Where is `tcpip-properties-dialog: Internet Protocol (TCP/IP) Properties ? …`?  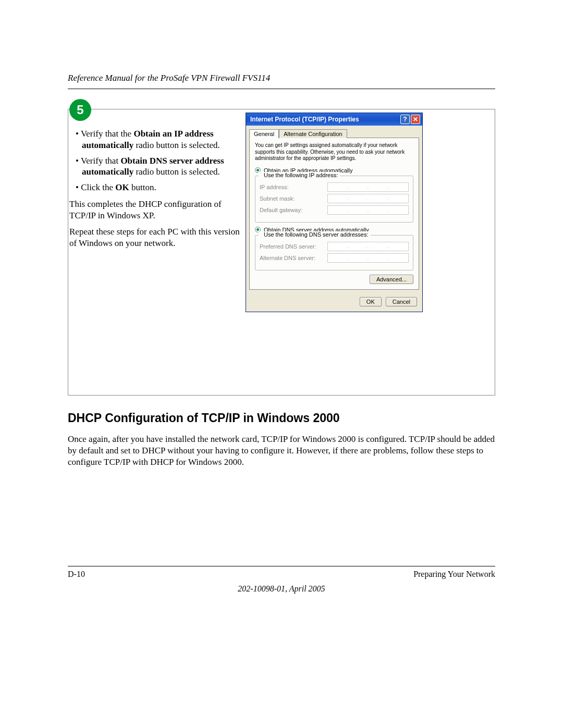 tcpip-properties-dialog: Internet Protocol (TCP/IP) Properties ? … is located at coordinates (334, 213).